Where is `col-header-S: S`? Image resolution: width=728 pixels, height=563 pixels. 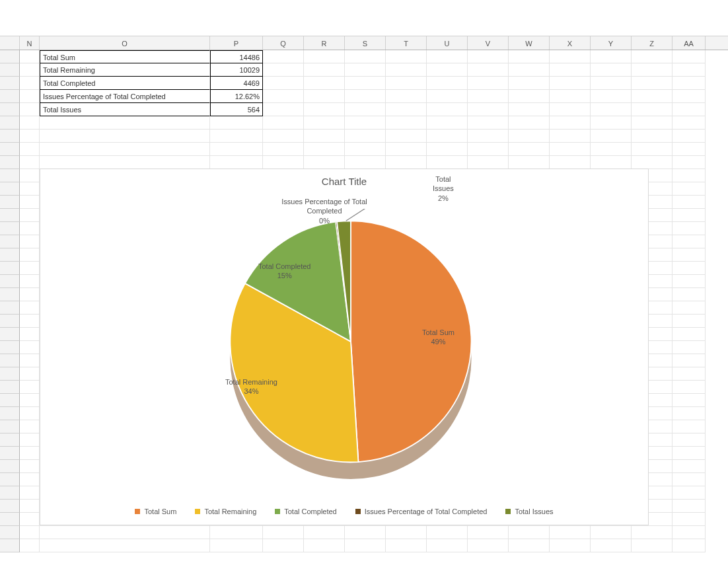
col-header-S: S is located at coordinates (365, 43).